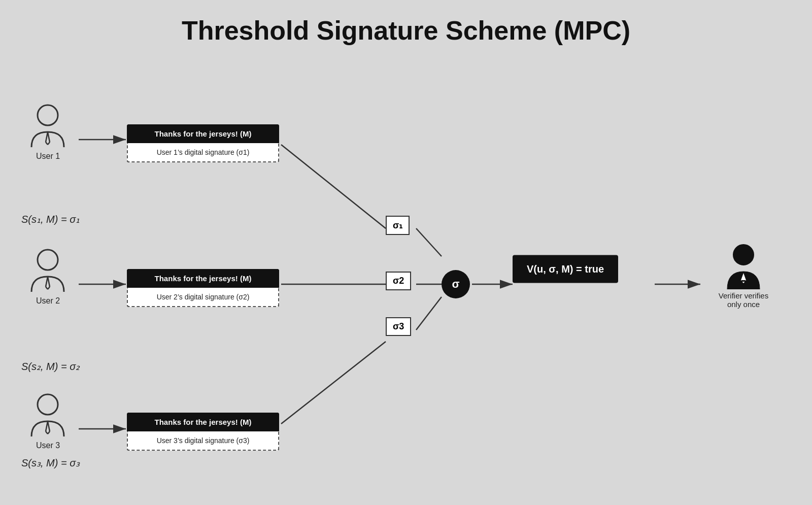  Describe the element at coordinates (398, 326) in the screenshot. I see `sigma3-label: σ3` at that location.